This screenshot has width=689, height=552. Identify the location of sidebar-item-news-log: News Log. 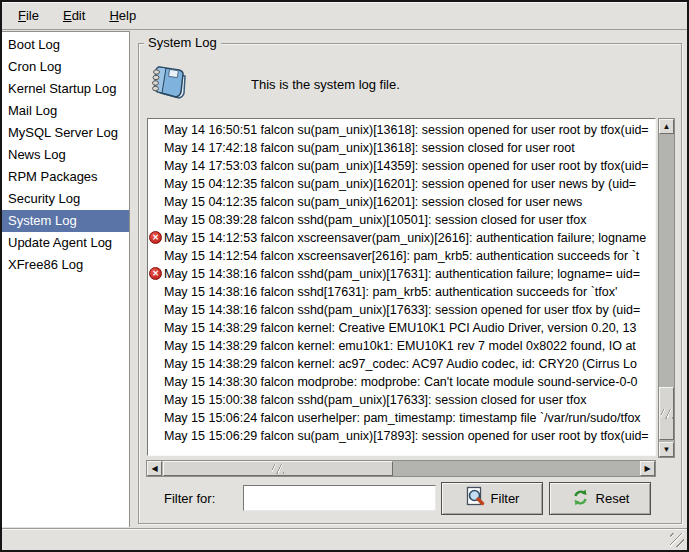
(66, 155).